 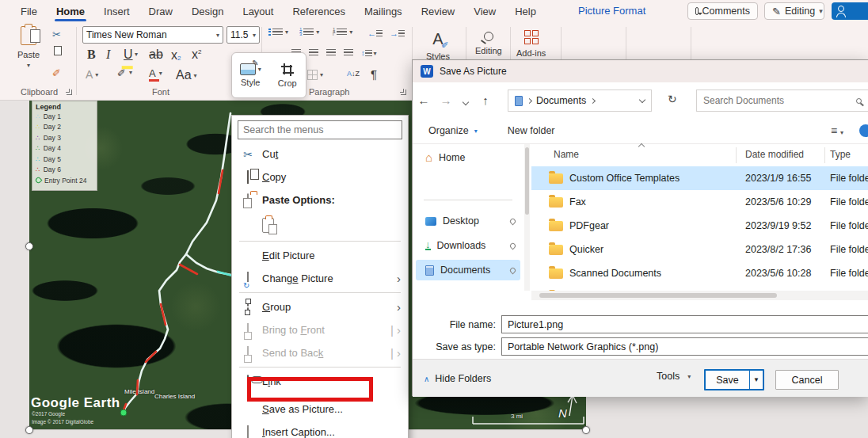 What do you see at coordinates (318, 11) in the screenshot?
I see `tab-references: References` at bounding box center [318, 11].